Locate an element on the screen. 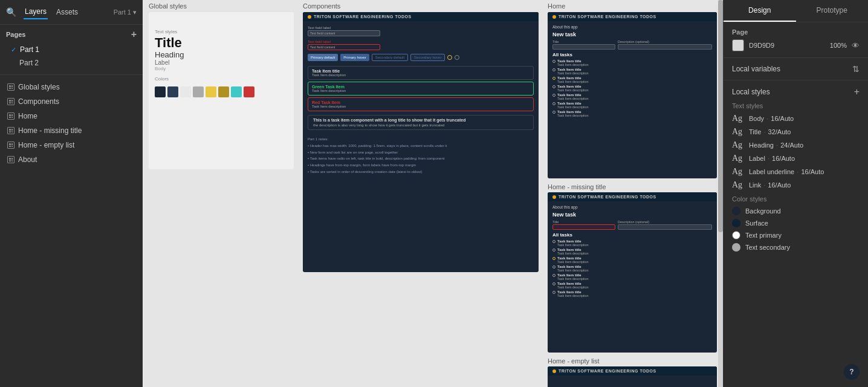 This screenshot has height=387, width=868. radio-unselected-icon is located at coordinates (457, 57).